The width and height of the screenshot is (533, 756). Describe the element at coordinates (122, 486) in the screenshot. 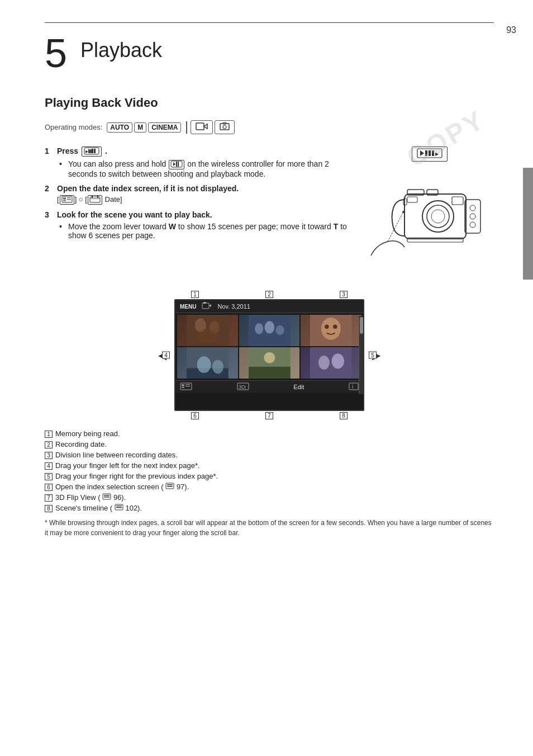

I see `legend-text-6: Open the index selection screen ( 97).` at that location.